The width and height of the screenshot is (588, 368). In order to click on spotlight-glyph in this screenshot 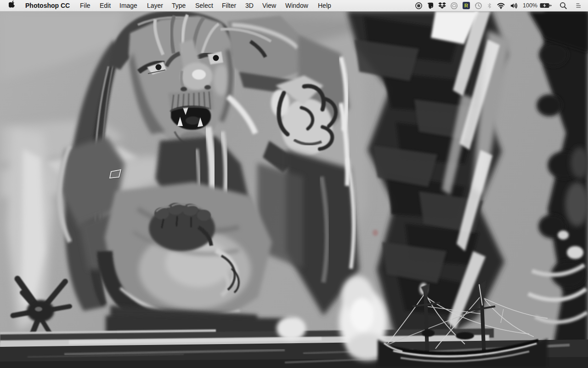, I will do `click(563, 6)`.